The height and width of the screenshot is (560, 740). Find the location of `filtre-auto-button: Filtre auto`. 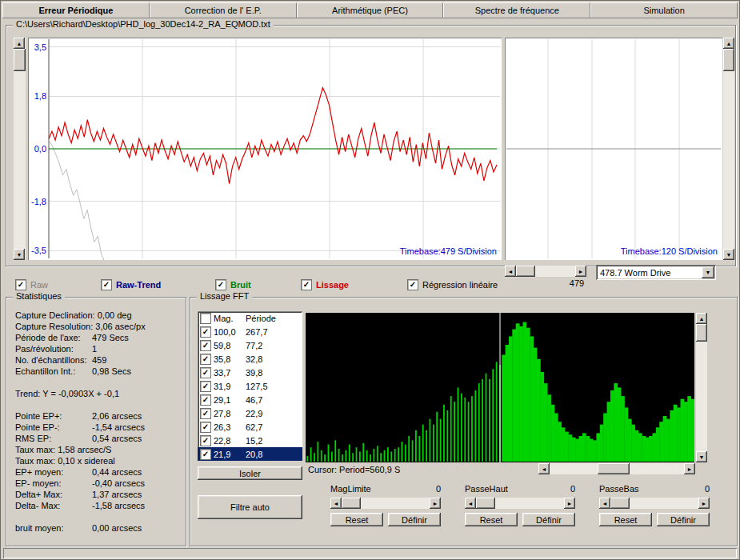

filtre-auto-button: Filtre auto is located at coordinates (250, 507).